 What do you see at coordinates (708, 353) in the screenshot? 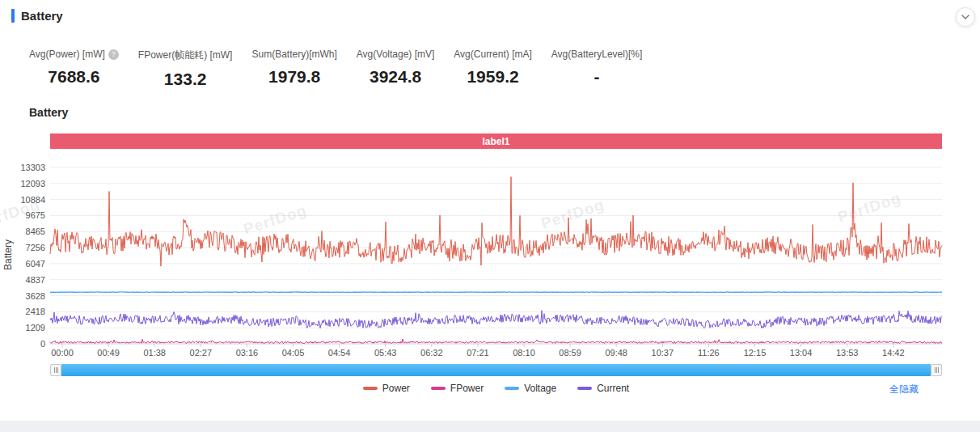
I see `x-axis-tick-label: 11:26` at bounding box center [708, 353].